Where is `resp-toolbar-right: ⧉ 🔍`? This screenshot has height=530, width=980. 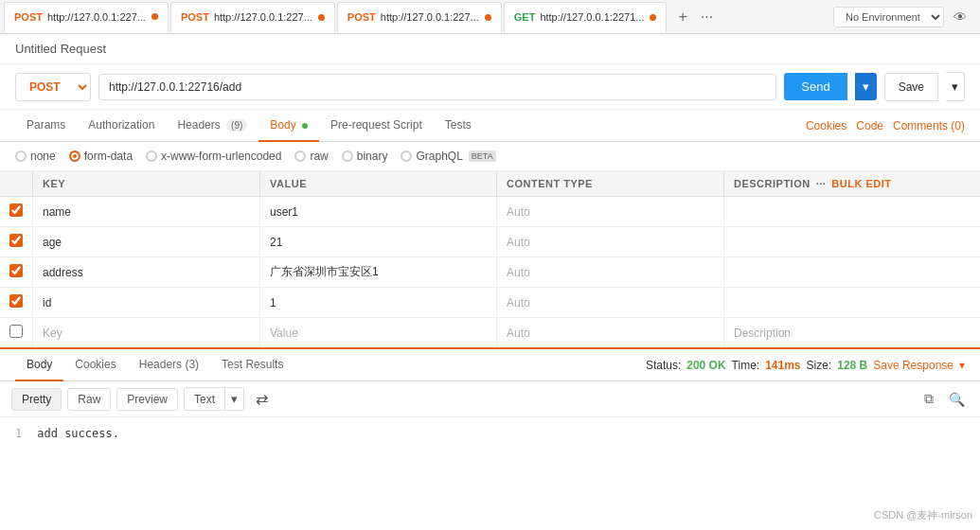
resp-toolbar-right: ⧉ 🔍 is located at coordinates (945, 399).